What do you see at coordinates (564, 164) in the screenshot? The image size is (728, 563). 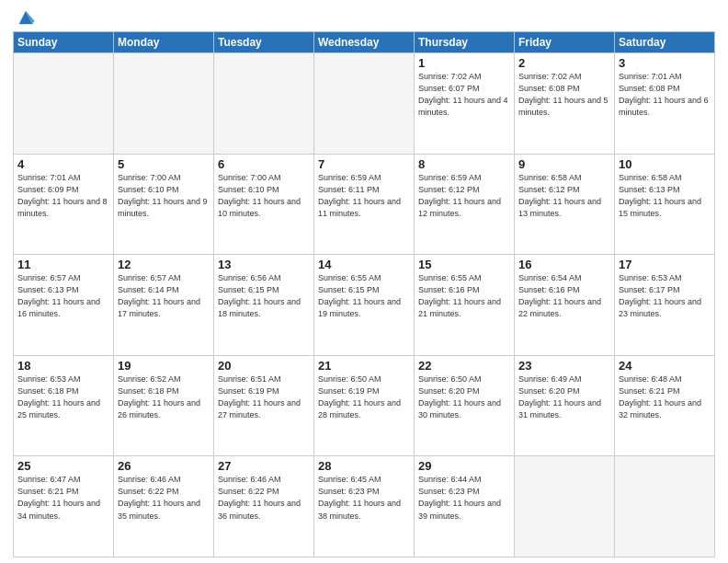 I see `day-number: 9` at bounding box center [564, 164].